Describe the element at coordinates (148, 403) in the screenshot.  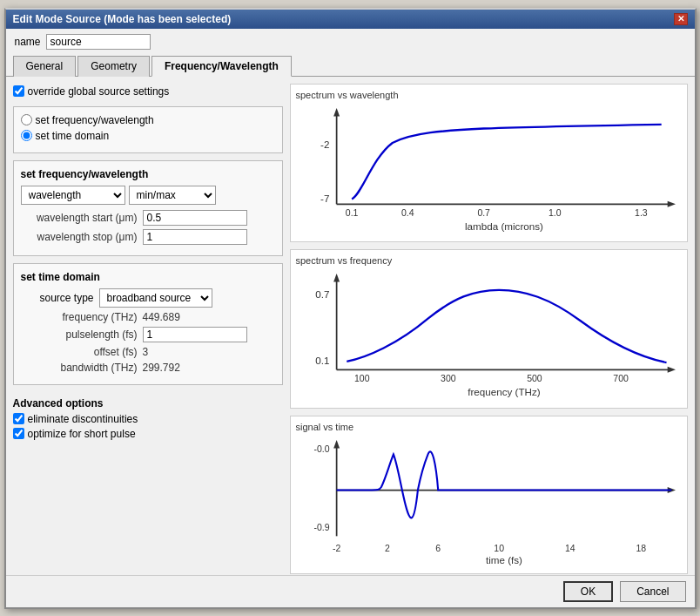
I see `advanced-title: Advanced options` at that location.